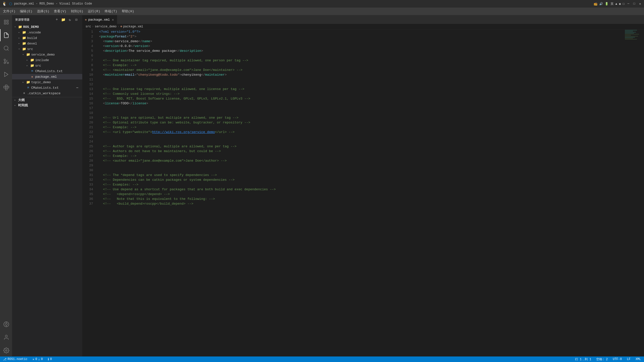  What do you see at coordinates (6, 48) in the screenshot?
I see `activity-search` at bounding box center [6, 48].